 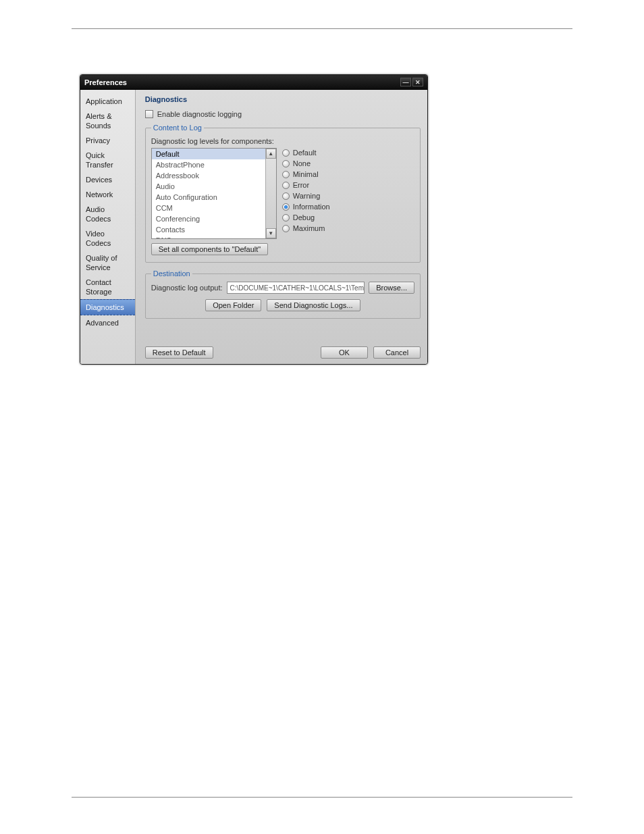 I want to click on output-path-field: C:\DOCUME~1\CATHER~1\LOCALS~1\Temp\Count…, so click(x=296, y=288).